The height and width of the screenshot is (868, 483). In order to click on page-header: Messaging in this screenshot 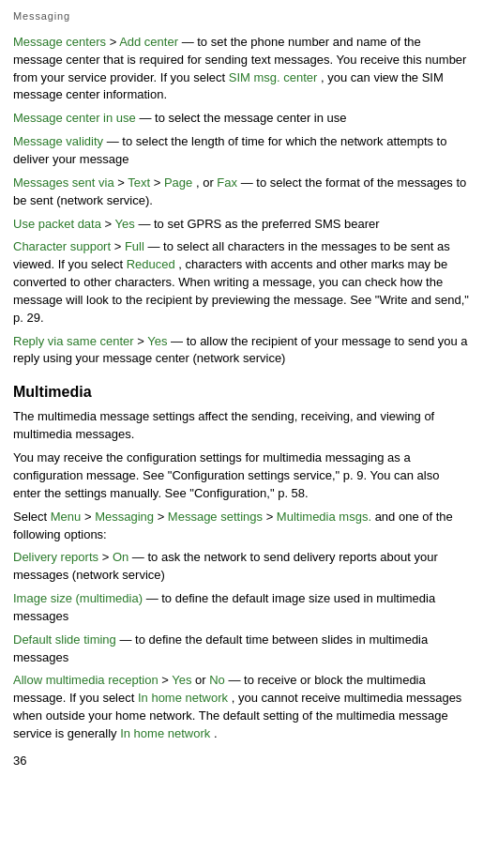, I will do `click(242, 17)`.